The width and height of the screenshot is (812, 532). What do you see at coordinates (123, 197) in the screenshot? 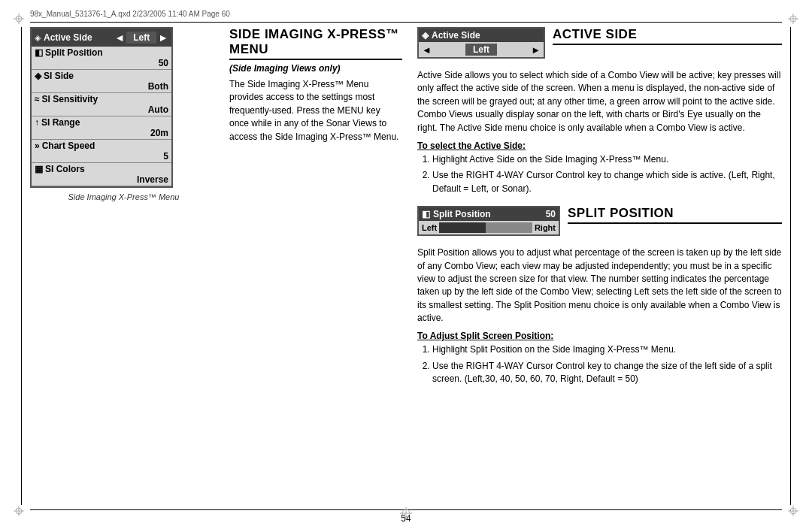
I see `menu-caption: Side Imaging X-Press™ Menu` at bounding box center [123, 197].